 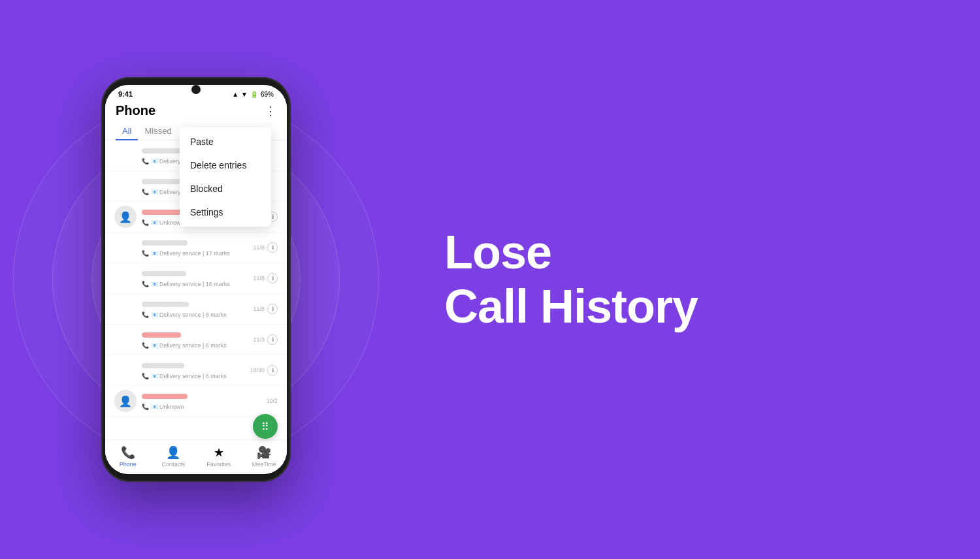 I want to click on nav-meettime: 🎥 MeeTime, so click(x=265, y=457).